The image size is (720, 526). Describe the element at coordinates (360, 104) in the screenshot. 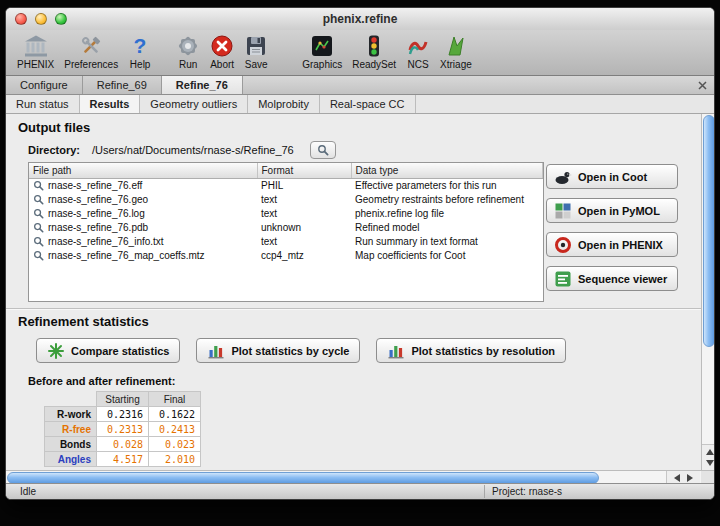

I see `results-subtabbar: Run status Results Geometry outliers Mol…` at that location.